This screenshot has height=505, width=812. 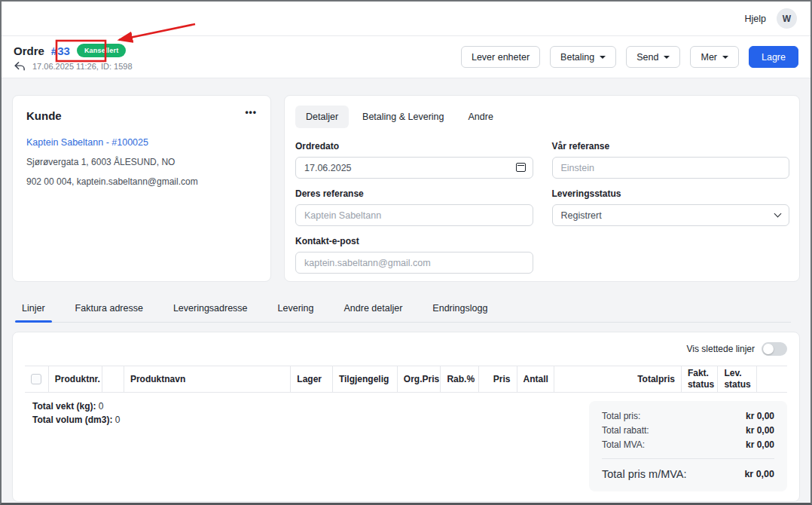 I want to click on help-link: Hjelp, so click(x=756, y=19).